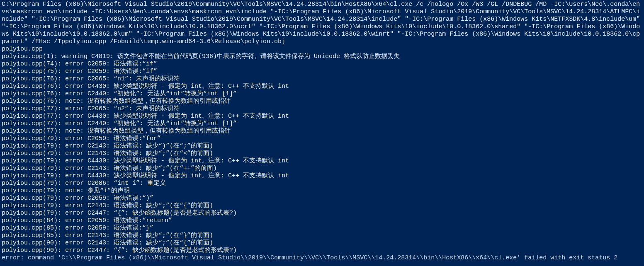 This screenshot has width=644, height=266. I want to click on compiler-line: polyiou.cpp(79): error C2059: 语法错误:“)”, so click(78, 198).